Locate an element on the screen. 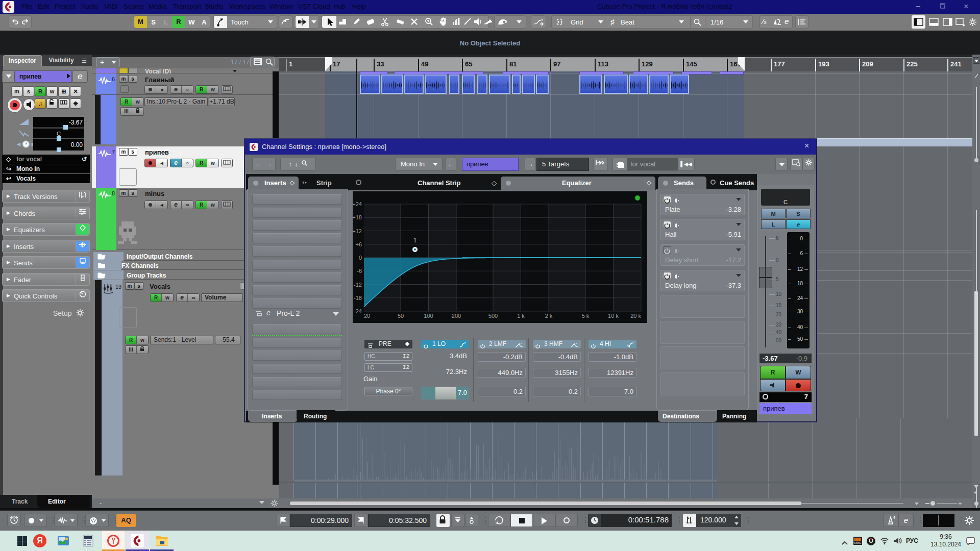  svg-text: 20 is located at coordinates (367, 316).